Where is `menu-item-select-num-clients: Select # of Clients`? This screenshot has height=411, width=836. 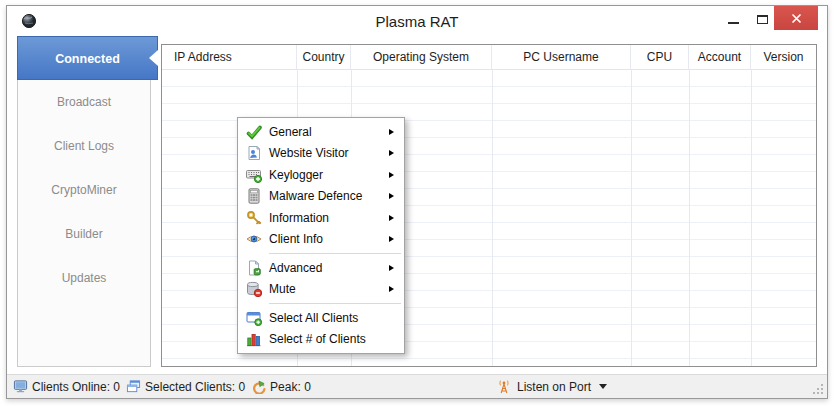 menu-item-select-num-clients: Select # of Clients is located at coordinates (321, 340).